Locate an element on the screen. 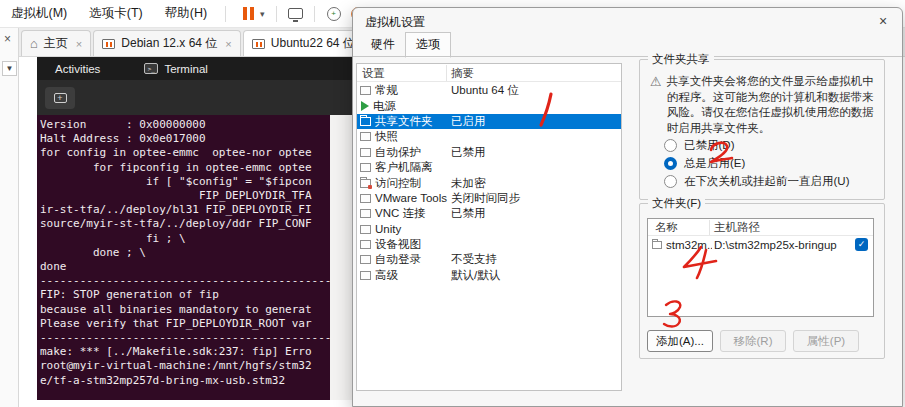  folder-host-path: D:\stm32mp25x-bringup is located at coordinates (776, 245).